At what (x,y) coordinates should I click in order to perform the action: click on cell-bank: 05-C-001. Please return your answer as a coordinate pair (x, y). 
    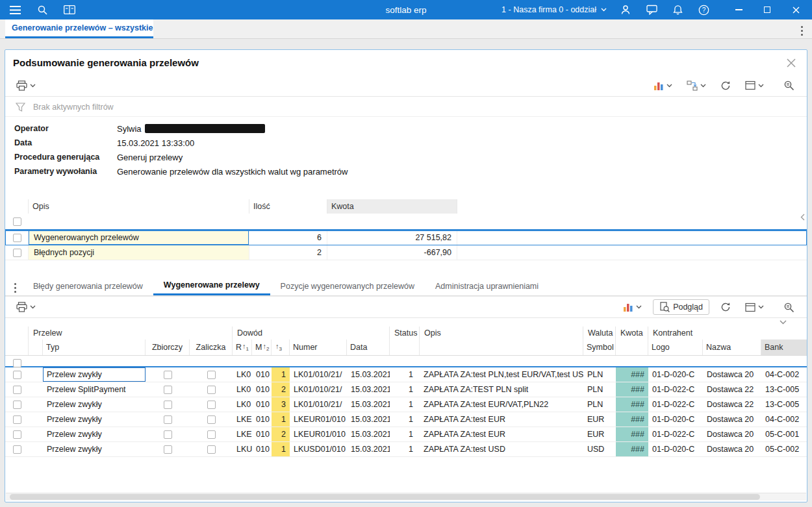
    Looking at the image, I should click on (784, 435).